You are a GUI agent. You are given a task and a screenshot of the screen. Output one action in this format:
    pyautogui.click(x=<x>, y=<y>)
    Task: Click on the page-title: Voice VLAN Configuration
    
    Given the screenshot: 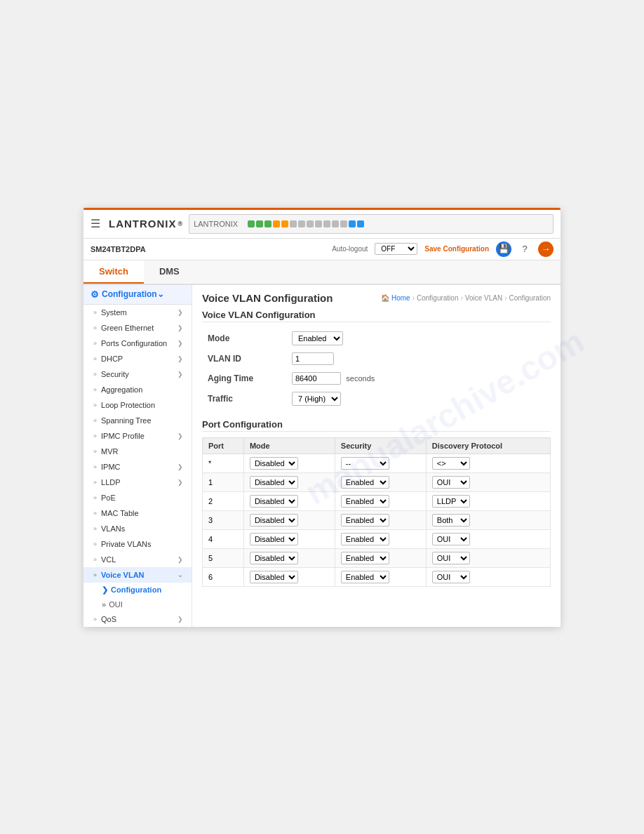 What is the action you would take?
    pyautogui.click(x=267, y=298)
    